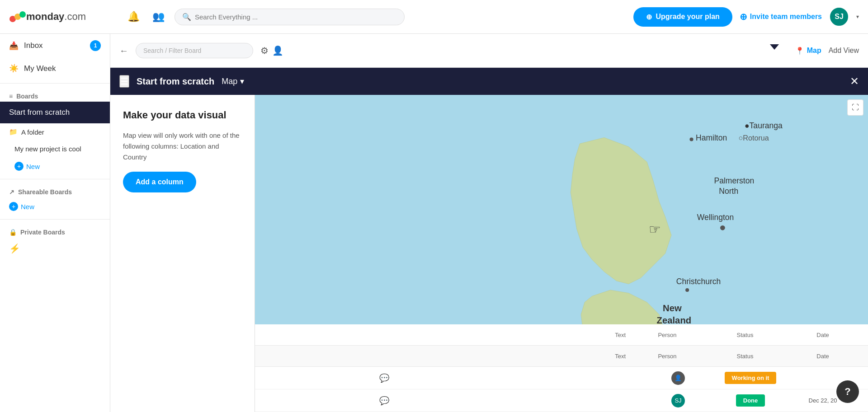 The image size is (868, 412). Describe the element at coordinates (55, 94) in the screenshot. I see `sidebar-section-boards: ≡ Boards` at that location.